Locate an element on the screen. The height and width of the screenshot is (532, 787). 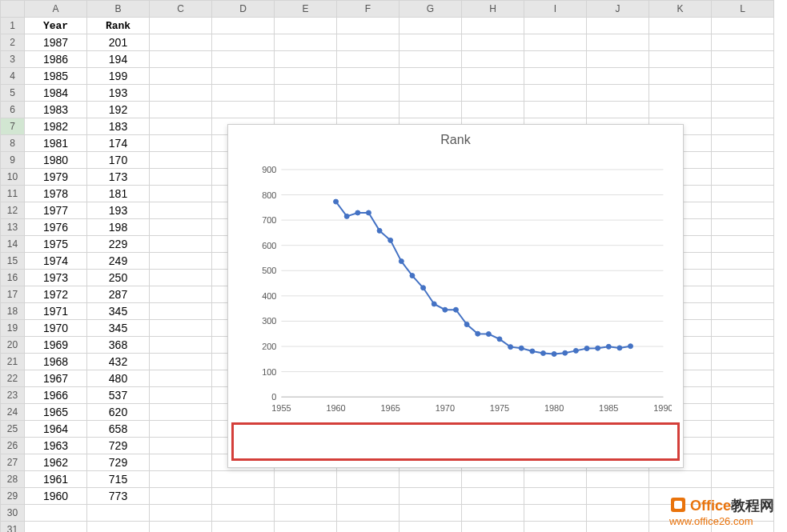
cell-L2 is located at coordinates (743, 43).